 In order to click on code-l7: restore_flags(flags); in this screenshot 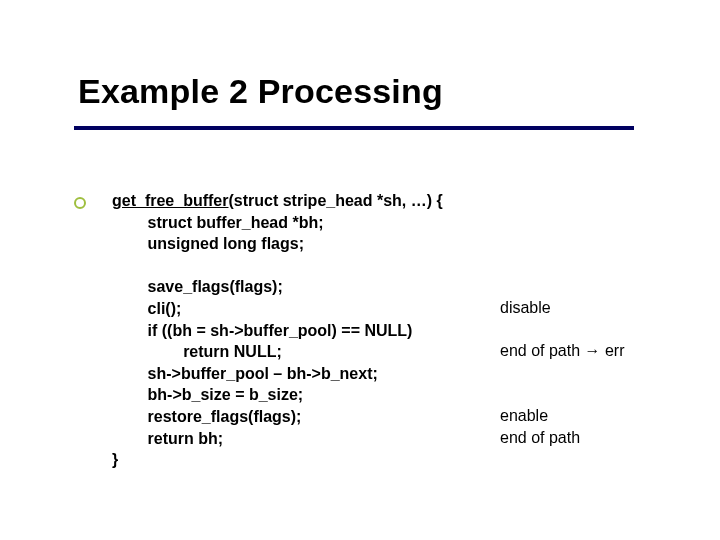, I will do `click(206, 416)`.